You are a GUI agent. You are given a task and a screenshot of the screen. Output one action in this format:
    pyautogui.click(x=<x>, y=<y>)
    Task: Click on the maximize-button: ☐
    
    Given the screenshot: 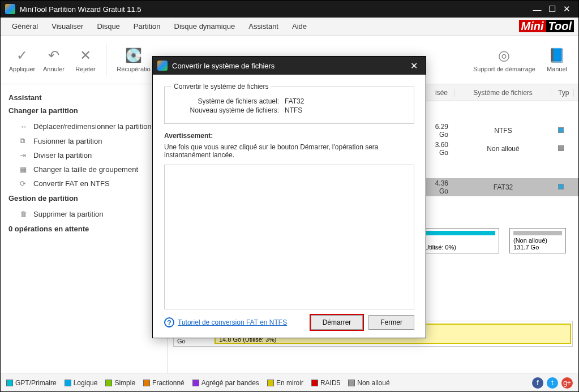 What is the action you would take?
    pyautogui.click(x=552, y=9)
    